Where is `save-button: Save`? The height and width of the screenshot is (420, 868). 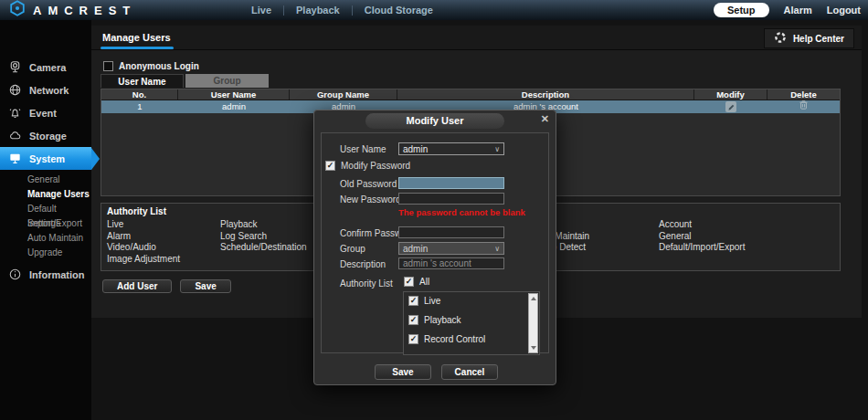 save-button: Save is located at coordinates (205, 287).